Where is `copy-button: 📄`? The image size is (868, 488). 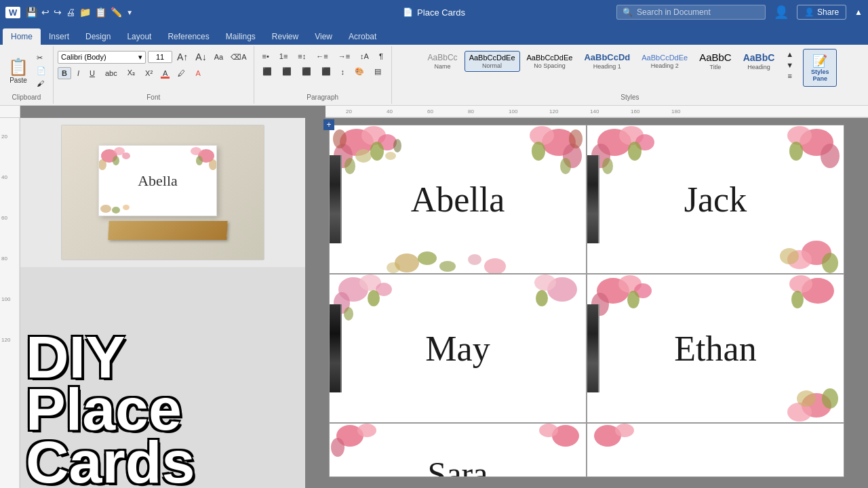 copy-button: 📄 is located at coordinates (41, 70).